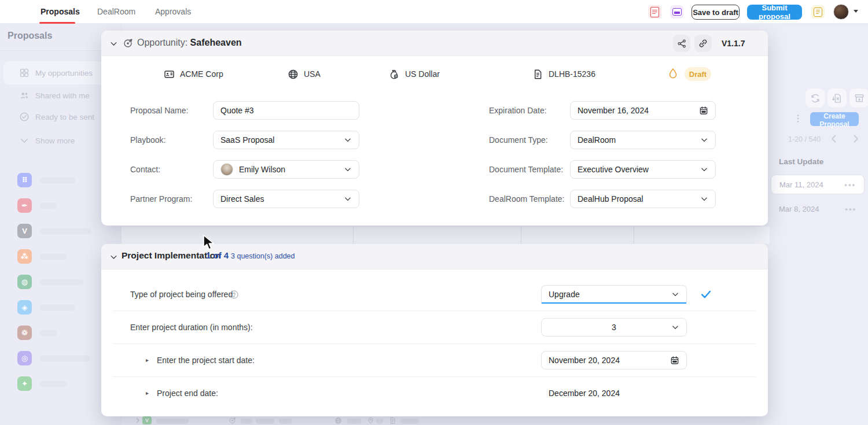 This screenshot has width=868, height=425. Describe the element at coordinates (818, 184) in the screenshot. I see `table-row: Mar 11, 2024 •••` at that location.